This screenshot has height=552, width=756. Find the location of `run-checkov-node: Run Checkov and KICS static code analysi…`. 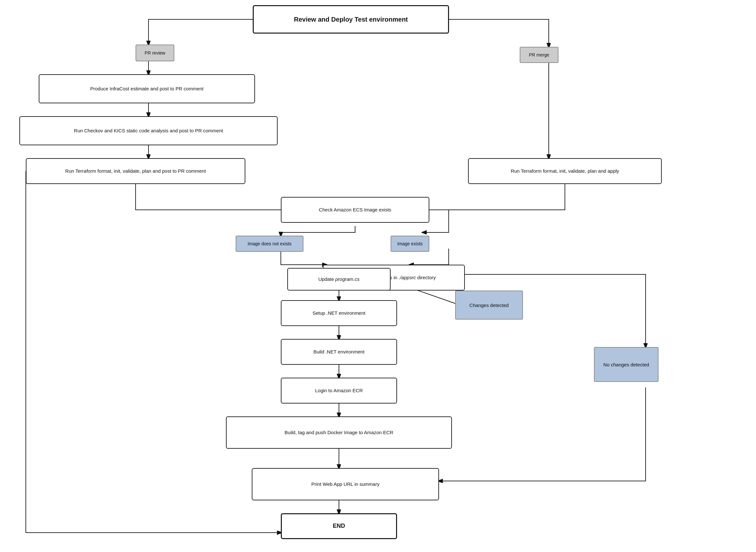

run-checkov-node: Run Checkov and KICS static code analysi… is located at coordinates (148, 131).